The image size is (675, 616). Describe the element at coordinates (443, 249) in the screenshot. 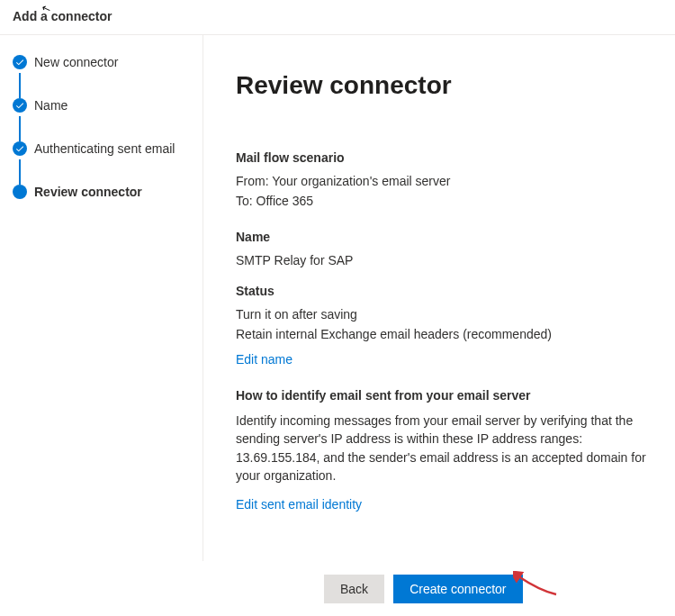

I see `name-section: Name SMTP Relay for SAP` at that location.